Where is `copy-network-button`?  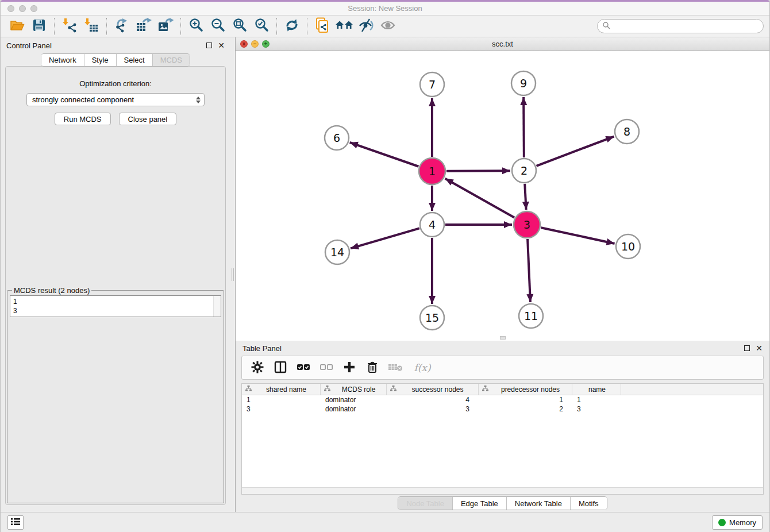 copy-network-button is located at coordinates (322, 26).